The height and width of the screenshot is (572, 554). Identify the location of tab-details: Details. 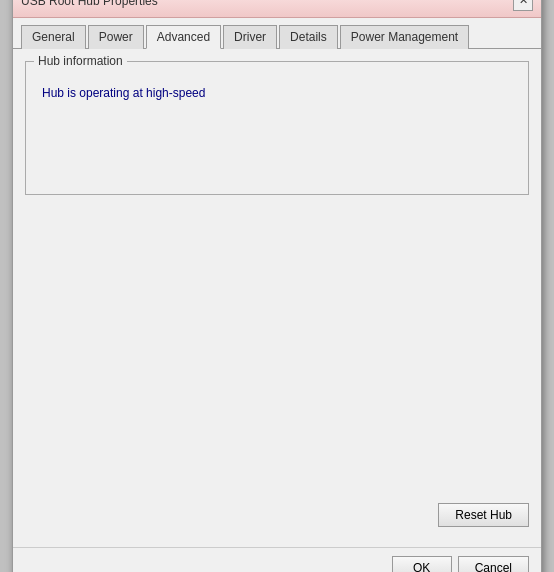
(308, 37).